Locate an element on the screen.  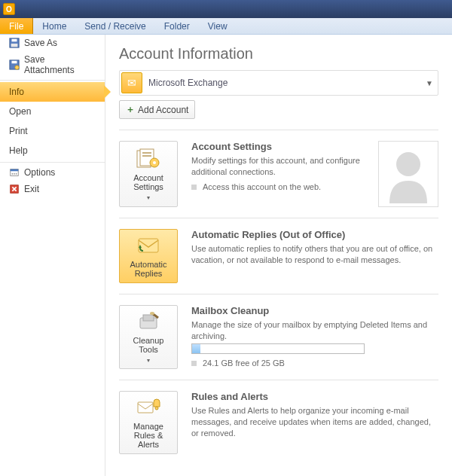
exchange-account-icon: ✉ is located at coordinates (132, 83).